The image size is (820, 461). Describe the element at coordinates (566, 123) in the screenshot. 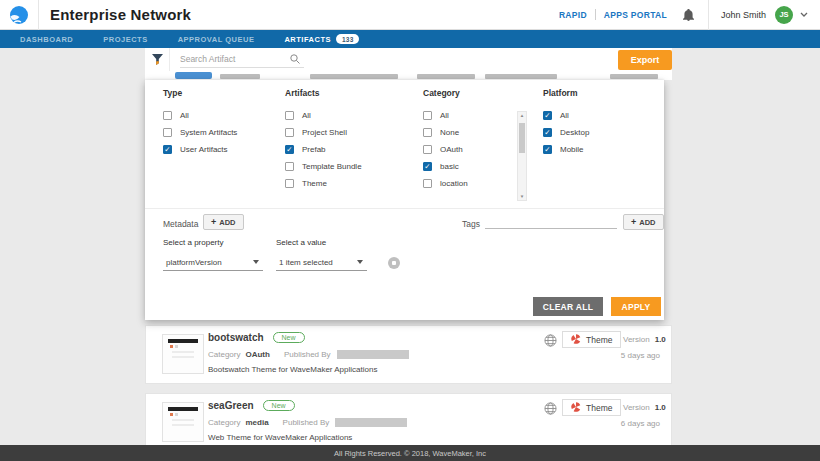

I see `filter-group-platform: Platform✓All✓Desktop✓Mobile` at that location.